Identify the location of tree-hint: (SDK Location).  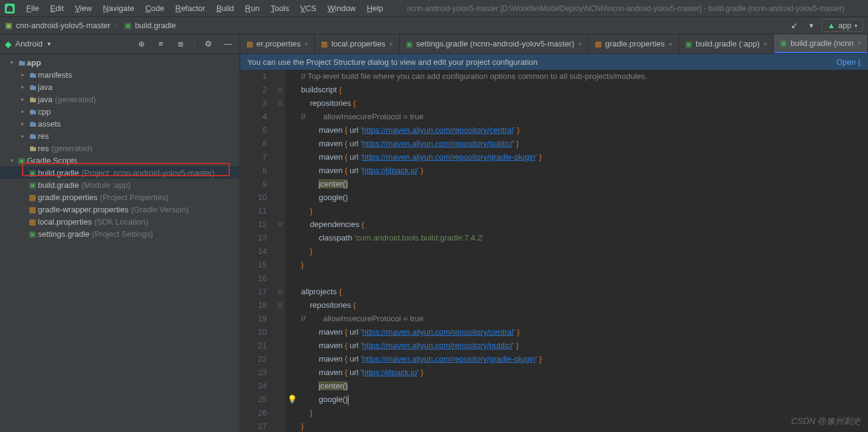
(121, 222).